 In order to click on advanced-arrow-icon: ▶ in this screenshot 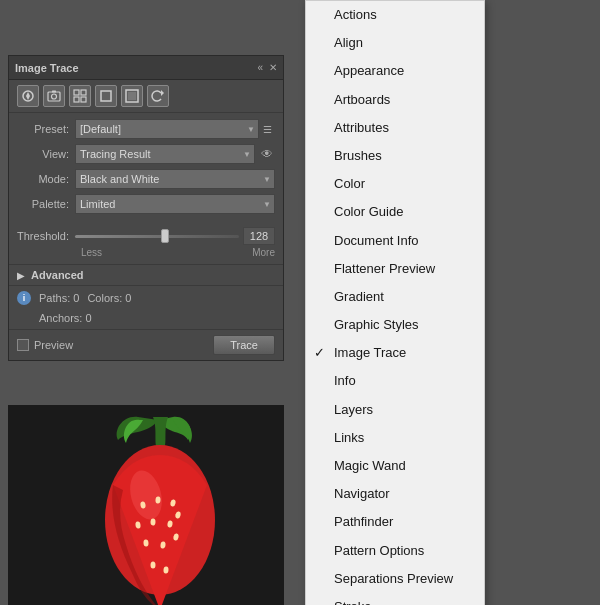, I will do `click(21, 276)`.